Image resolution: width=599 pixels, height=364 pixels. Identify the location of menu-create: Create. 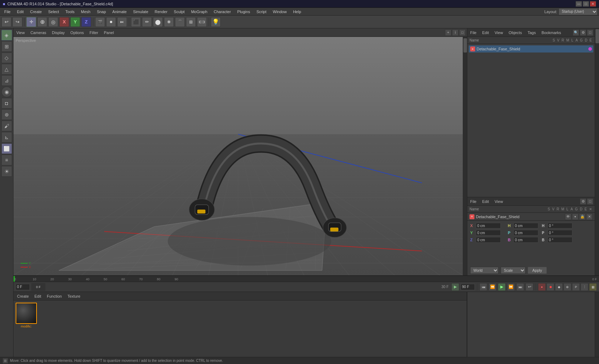
(36, 12).